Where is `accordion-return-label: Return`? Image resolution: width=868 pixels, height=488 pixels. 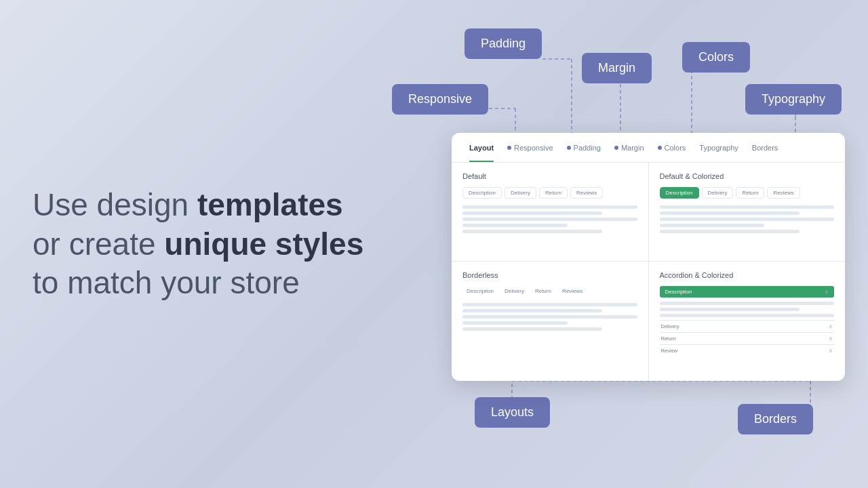
accordion-return-label: Return is located at coordinates (669, 339).